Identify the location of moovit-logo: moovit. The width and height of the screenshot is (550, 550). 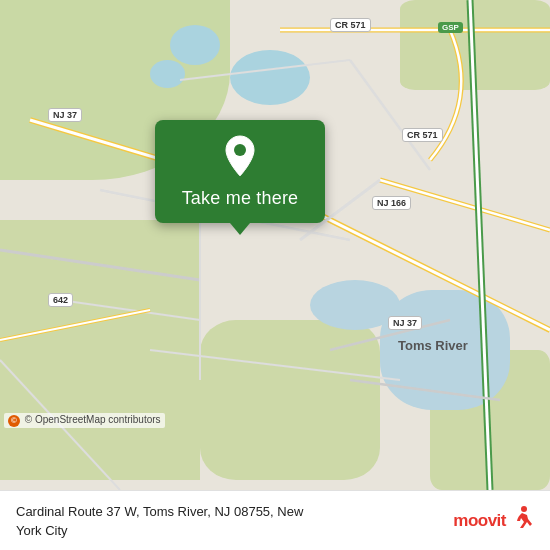
(494, 521).